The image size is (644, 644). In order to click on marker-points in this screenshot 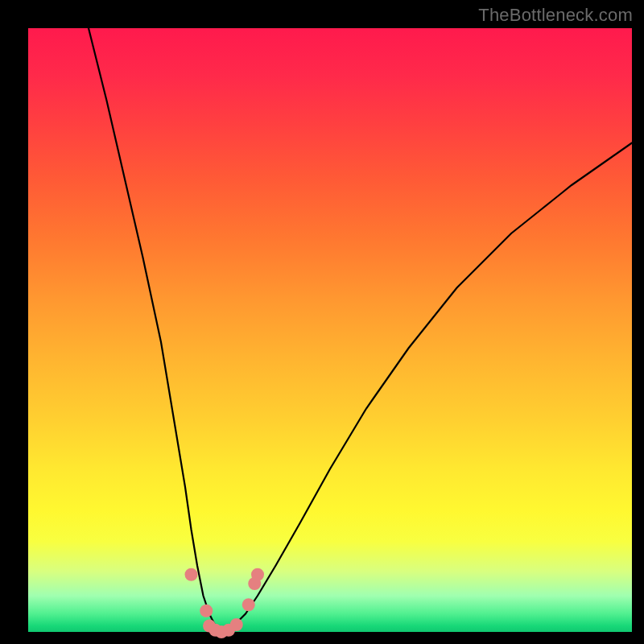, I will do `click(225, 604)`.